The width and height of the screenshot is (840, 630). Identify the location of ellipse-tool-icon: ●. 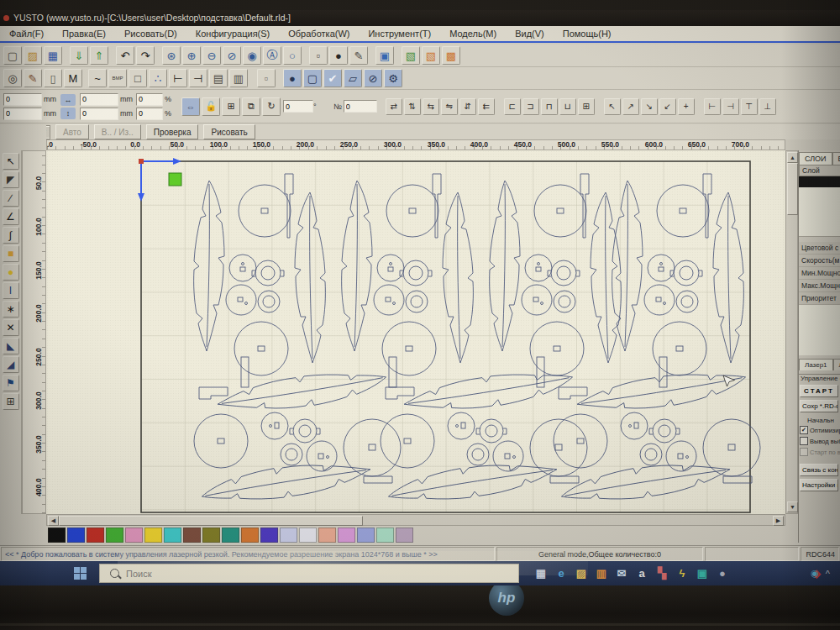
(11, 272).